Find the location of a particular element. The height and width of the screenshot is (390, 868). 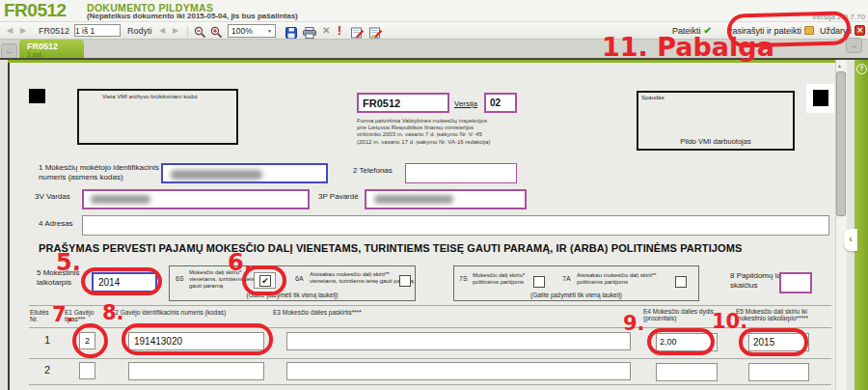

first-page-icon: ◀ is located at coordinates (10, 31).